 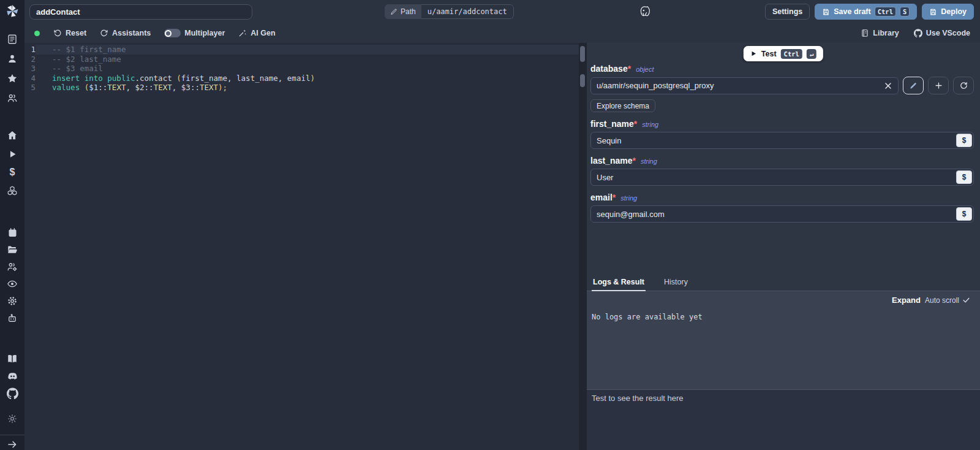 What do you see at coordinates (12, 135) in the screenshot?
I see `home-icon` at bounding box center [12, 135].